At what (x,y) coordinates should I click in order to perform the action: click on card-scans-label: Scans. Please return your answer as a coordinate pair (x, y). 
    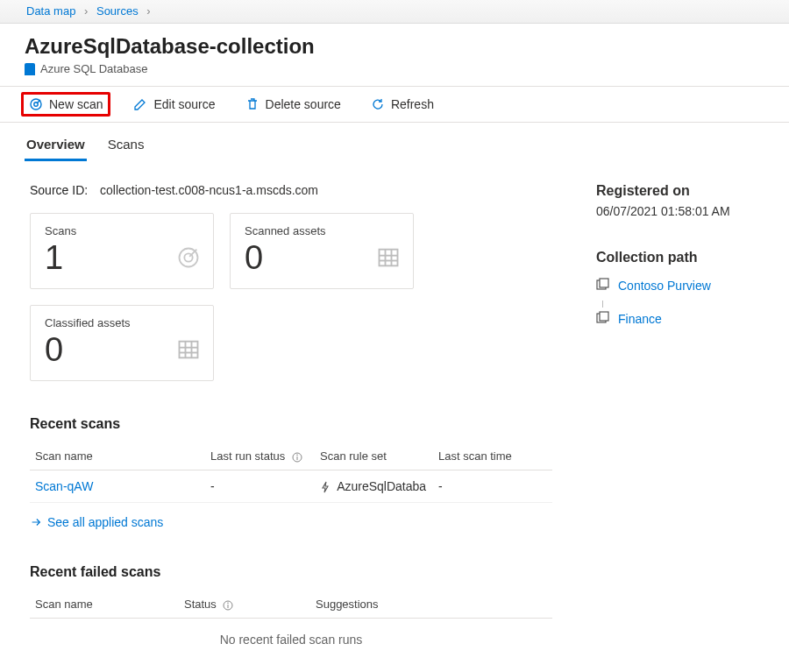
    Looking at the image, I should click on (122, 231).